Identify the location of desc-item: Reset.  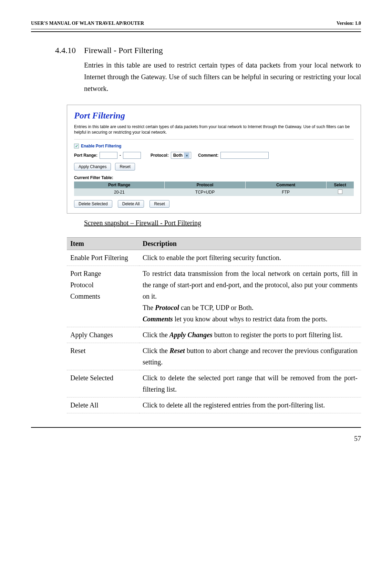
(103, 357).